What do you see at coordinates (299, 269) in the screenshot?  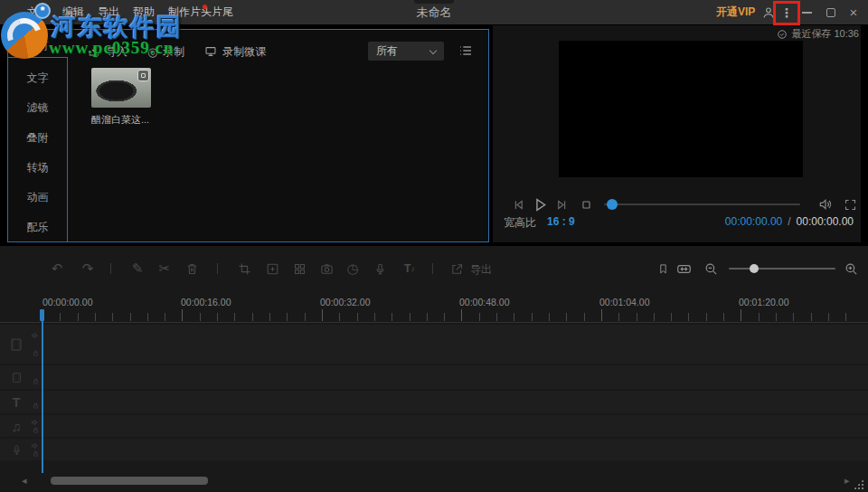 I see `mosaic-icon` at bounding box center [299, 269].